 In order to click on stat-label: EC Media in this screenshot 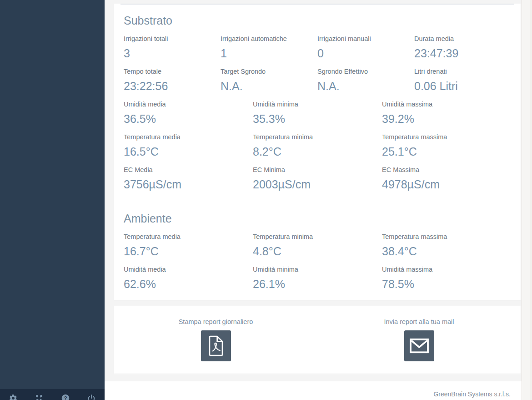, I will do `click(188, 170)`.